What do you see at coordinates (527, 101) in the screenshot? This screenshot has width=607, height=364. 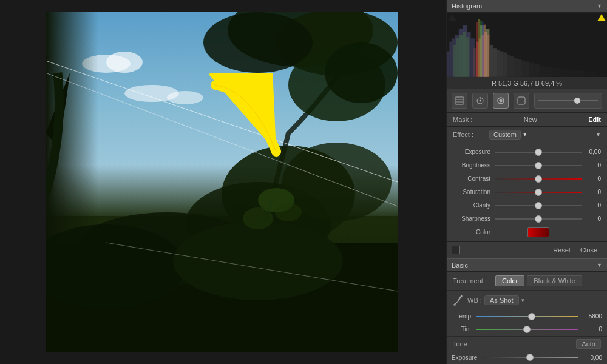 I see `tool-icons-row` at bounding box center [527, 101].